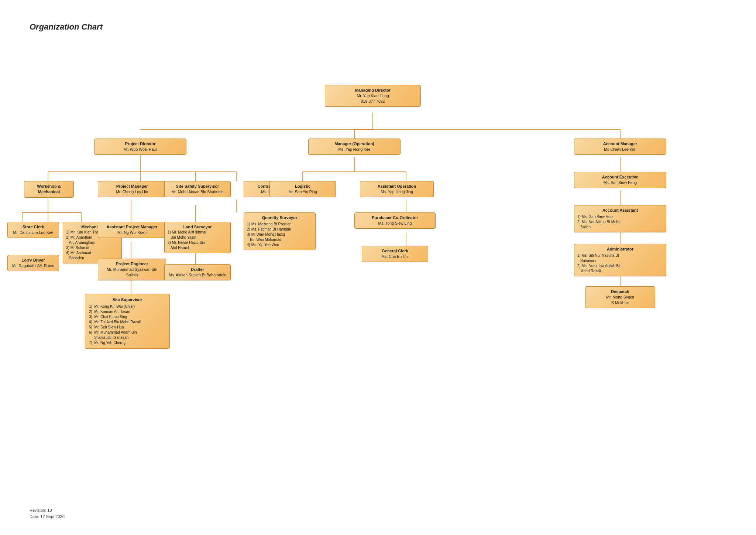  Describe the element at coordinates (132, 264) in the screenshot. I see `project-engineer-title: Project Engineer` at that location.